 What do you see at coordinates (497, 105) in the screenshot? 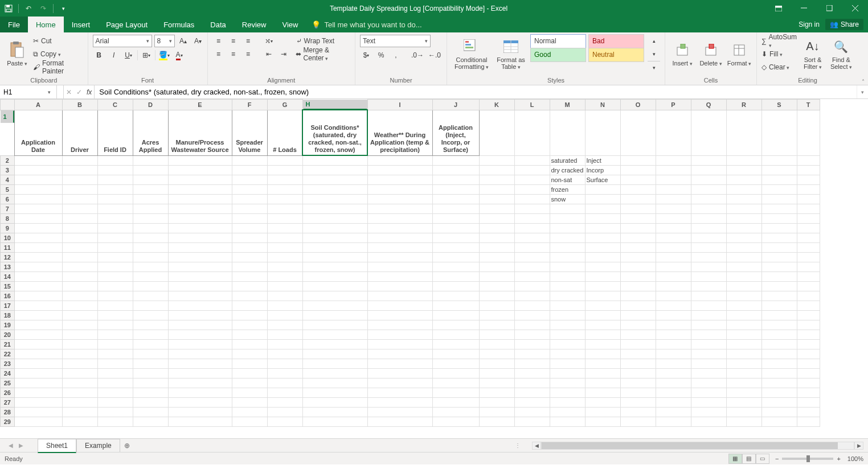
I see `col-header-K: K` at bounding box center [497, 105].